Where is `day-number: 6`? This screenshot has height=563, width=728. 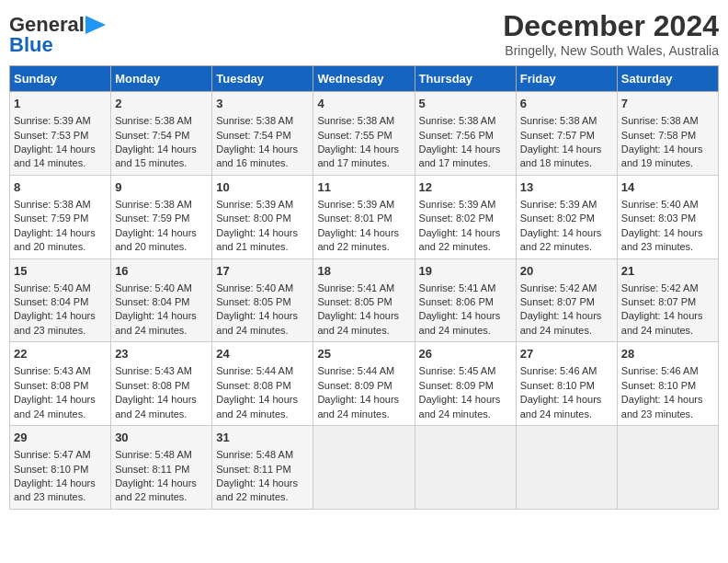 day-number: 6 is located at coordinates (566, 104).